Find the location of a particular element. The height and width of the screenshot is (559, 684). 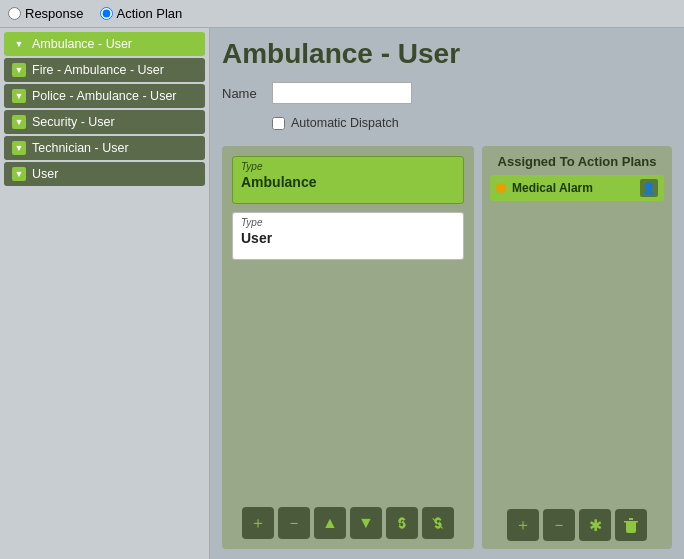

right-panel-title: Assigned To Action Plans is located at coordinates (577, 162).